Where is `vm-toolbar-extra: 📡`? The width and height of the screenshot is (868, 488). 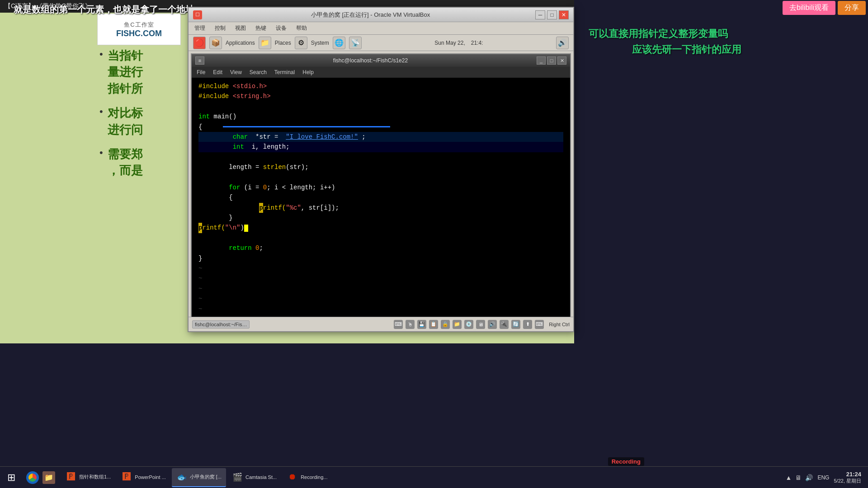 vm-toolbar-extra: 📡 is located at coordinates (355, 43).